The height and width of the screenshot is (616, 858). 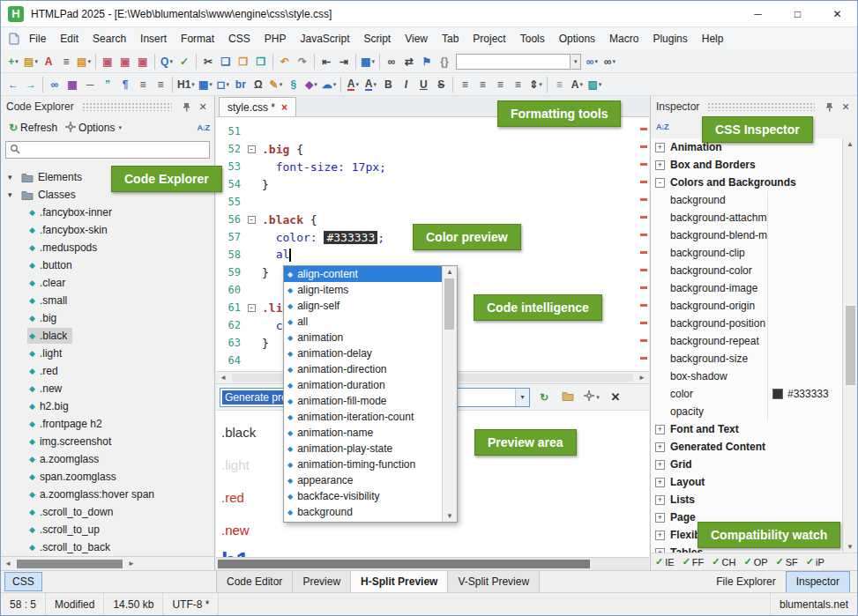 What do you see at coordinates (363, 433) in the screenshot?
I see `autocomplete-item-animation-name: ◆animation-name` at bounding box center [363, 433].